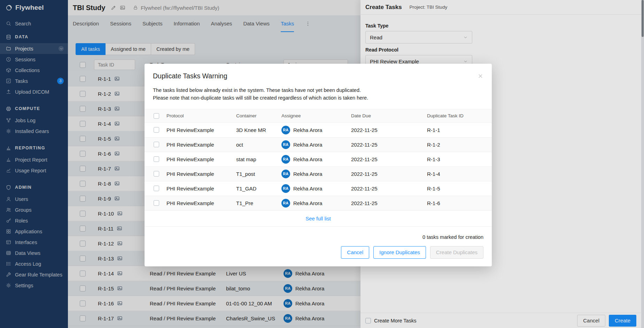 This screenshot has height=328, width=644. I want to click on duplicate-task-row: PHI ReviewExample T1_GAD RA Rekha Arora …, so click(318, 189).